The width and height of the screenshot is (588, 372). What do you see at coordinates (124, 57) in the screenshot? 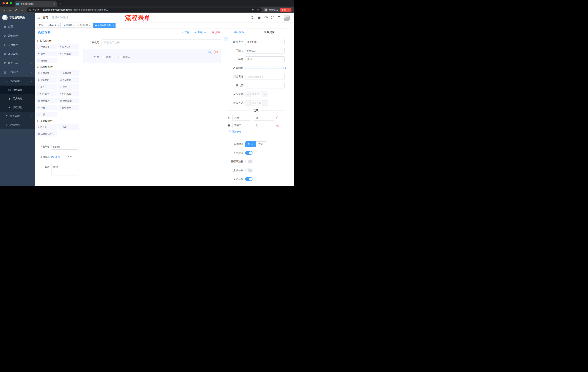
I see `checkbox-option-2: 选项二` at bounding box center [124, 57].